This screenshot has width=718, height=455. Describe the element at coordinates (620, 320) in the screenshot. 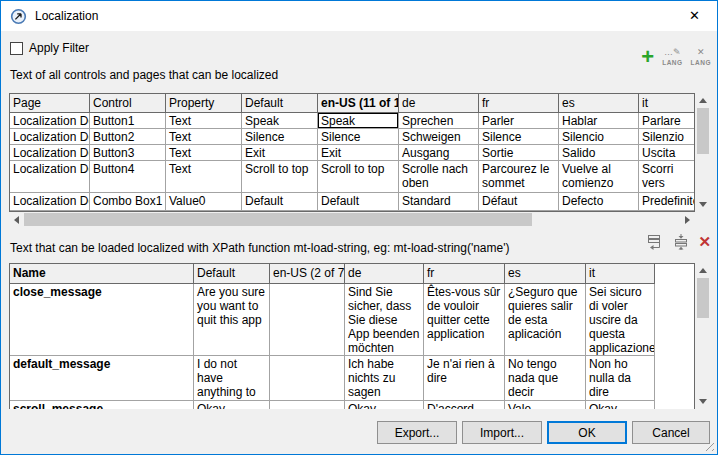

I see `cell: Sei sicuro di voler uscire da questa app…` at that location.